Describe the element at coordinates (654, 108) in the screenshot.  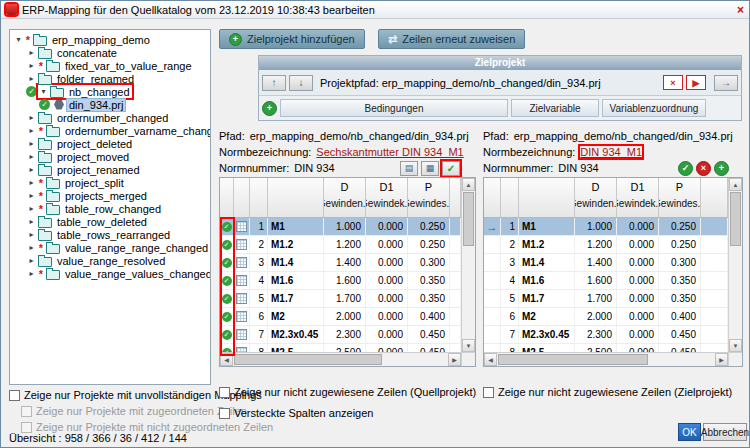
I see `section-variable-mapping: Variablenzuordnung` at that location.